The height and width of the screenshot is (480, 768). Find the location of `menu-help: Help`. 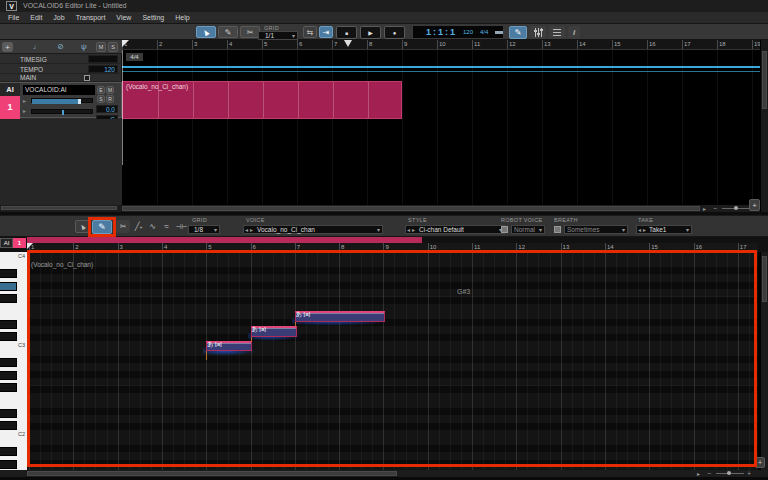

menu-help: Help is located at coordinates (182, 18).